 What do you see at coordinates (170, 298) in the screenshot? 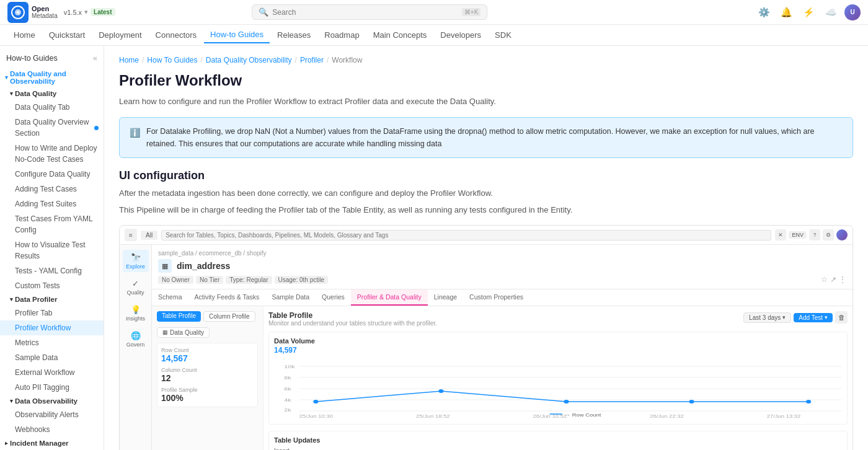
I see `mock-tab-schema: Schema` at bounding box center [170, 298].